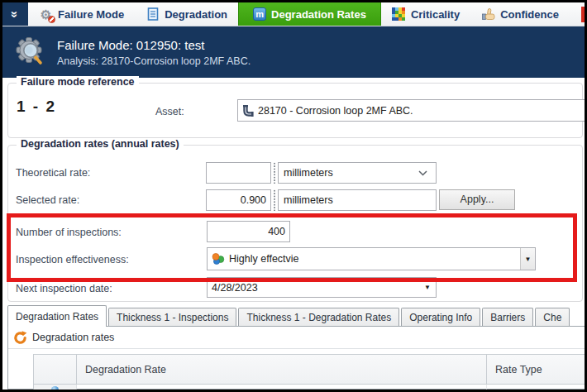  Describe the element at coordinates (73, 337) in the screenshot. I see `panel-title: Degradation rates` at that location.